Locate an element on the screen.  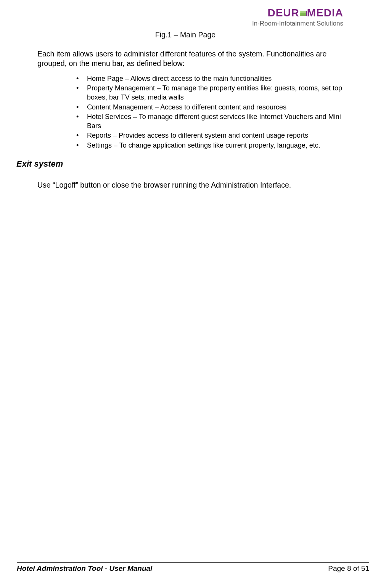
footer-page-number: Page 8 of 51 is located at coordinates (349, 569).